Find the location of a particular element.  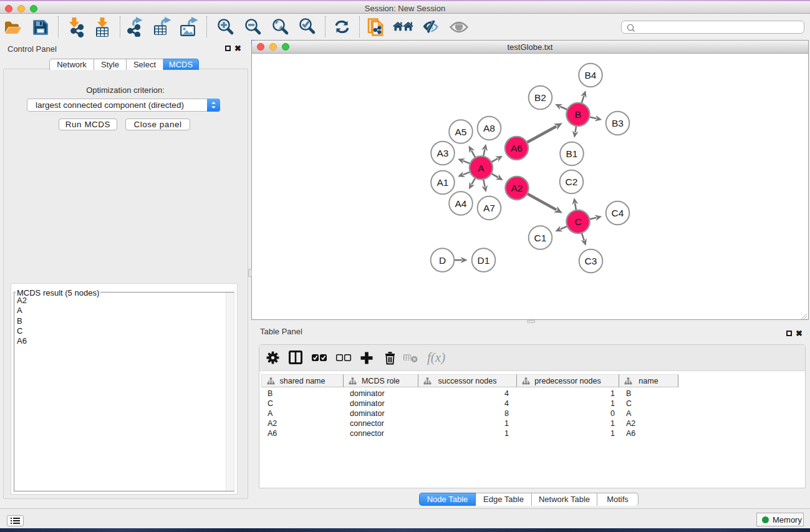

svg-text: B2 is located at coordinates (540, 97).